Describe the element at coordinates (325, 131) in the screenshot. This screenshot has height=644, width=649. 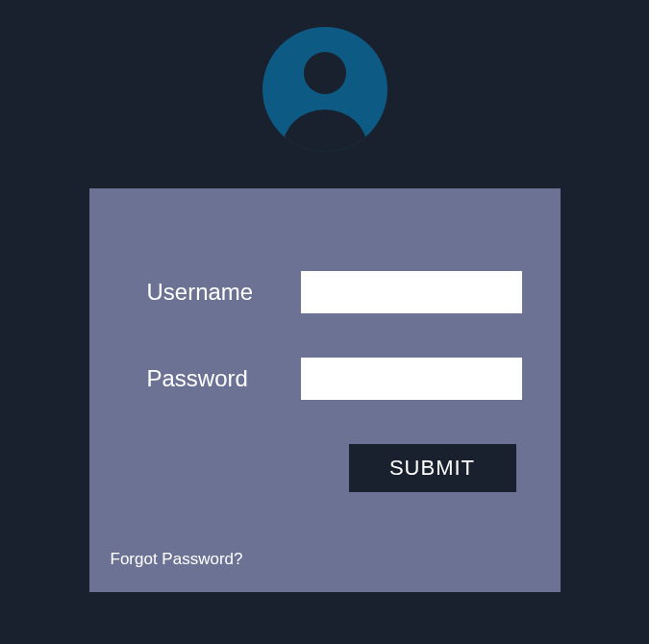
I see `avatar-body-shape` at that location.